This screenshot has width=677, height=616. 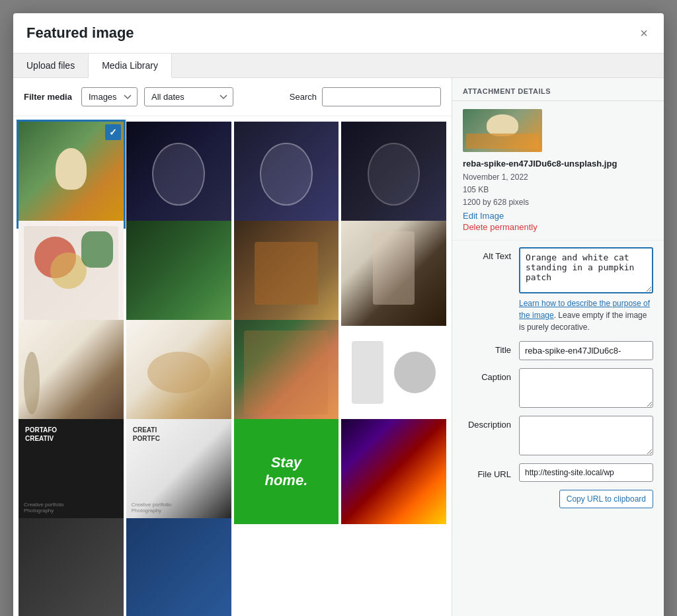 I want to click on title-row: Title, so click(x=558, y=350).